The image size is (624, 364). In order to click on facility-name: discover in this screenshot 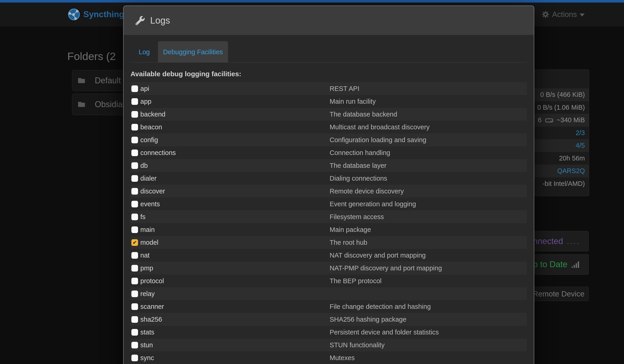, I will do `click(153, 191)`.